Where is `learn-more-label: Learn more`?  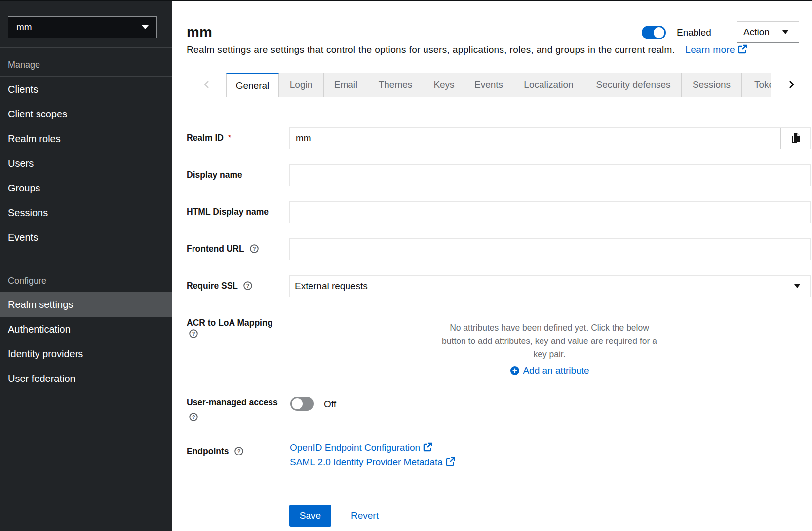
learn-more-label: Learn more is located at coordinates (710, 49).